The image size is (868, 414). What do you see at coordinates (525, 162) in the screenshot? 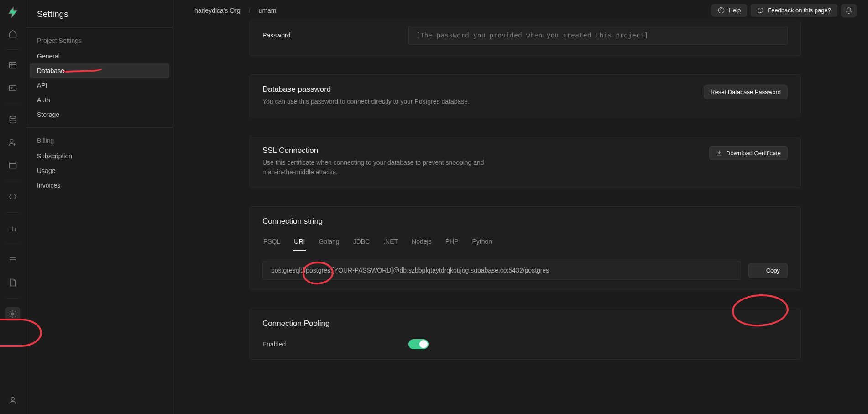
I see `ssl-card: SSL Connection Use this certificate when…` at bounding box center [525, 162].